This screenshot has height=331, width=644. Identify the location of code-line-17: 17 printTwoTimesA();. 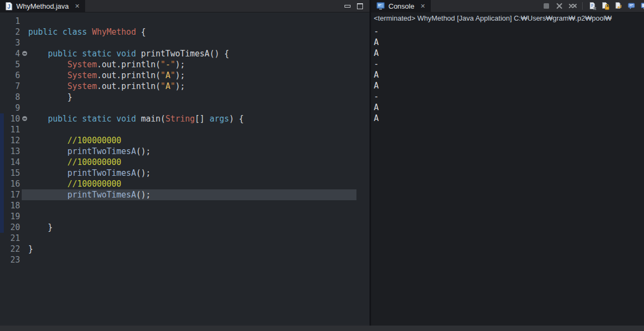
(184, 195).